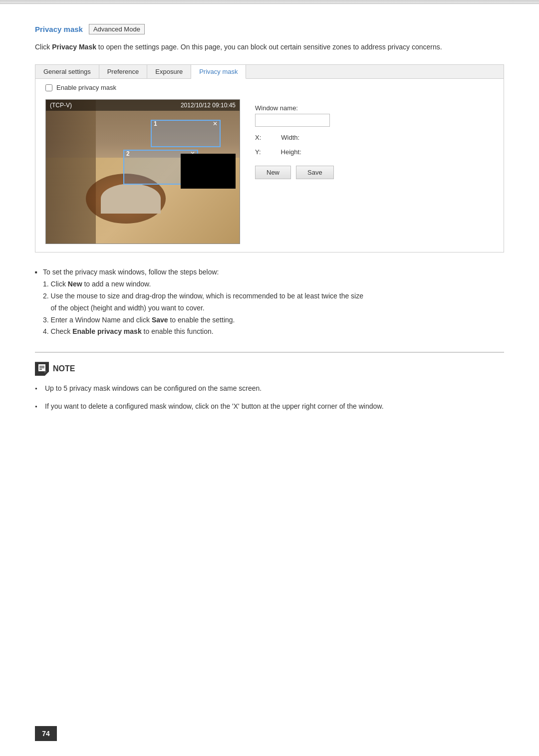 Image resolution: width=539 pixels, height=756 pixels. Describe the element at coordinates (258, 138) in the screenshot. I see `x-label: X:` at that location.